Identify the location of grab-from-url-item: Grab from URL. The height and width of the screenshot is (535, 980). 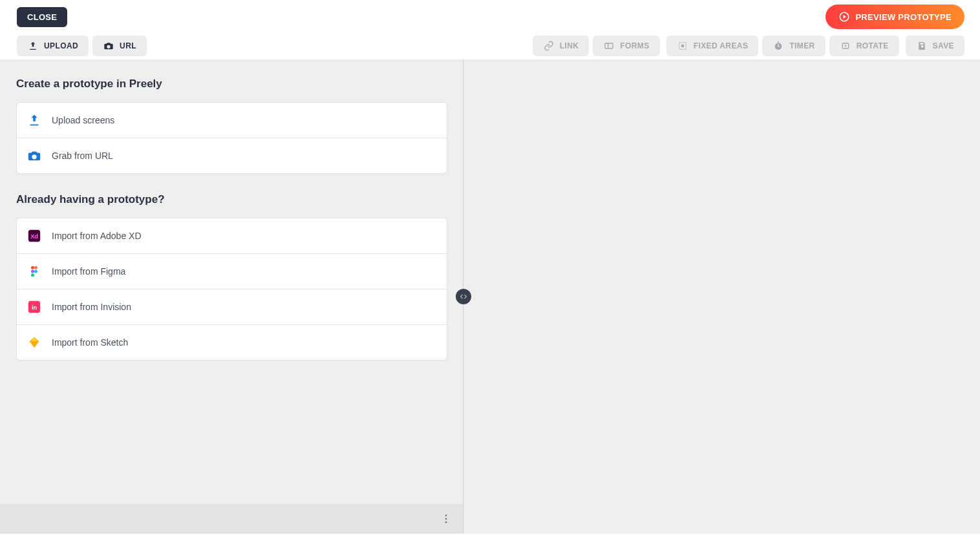
(231, 155).